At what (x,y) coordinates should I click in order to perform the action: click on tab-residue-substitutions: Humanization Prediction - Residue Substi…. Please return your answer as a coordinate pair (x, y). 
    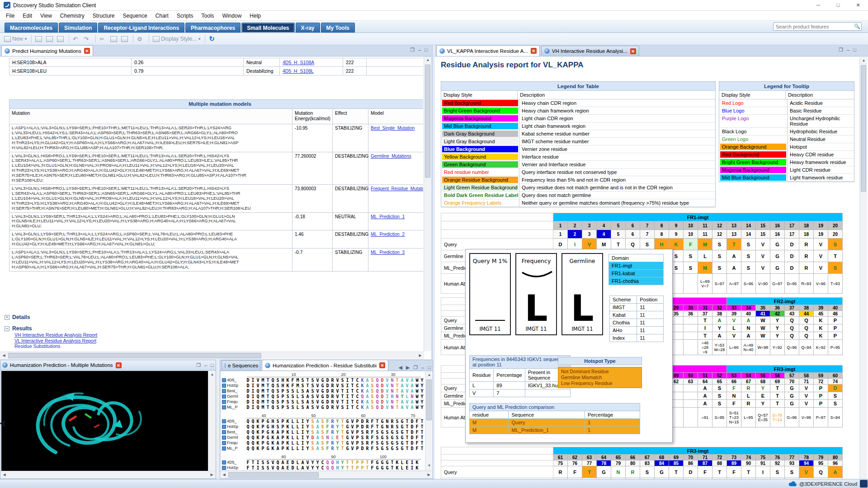
    Looking at the image, I should click on (325, 365).